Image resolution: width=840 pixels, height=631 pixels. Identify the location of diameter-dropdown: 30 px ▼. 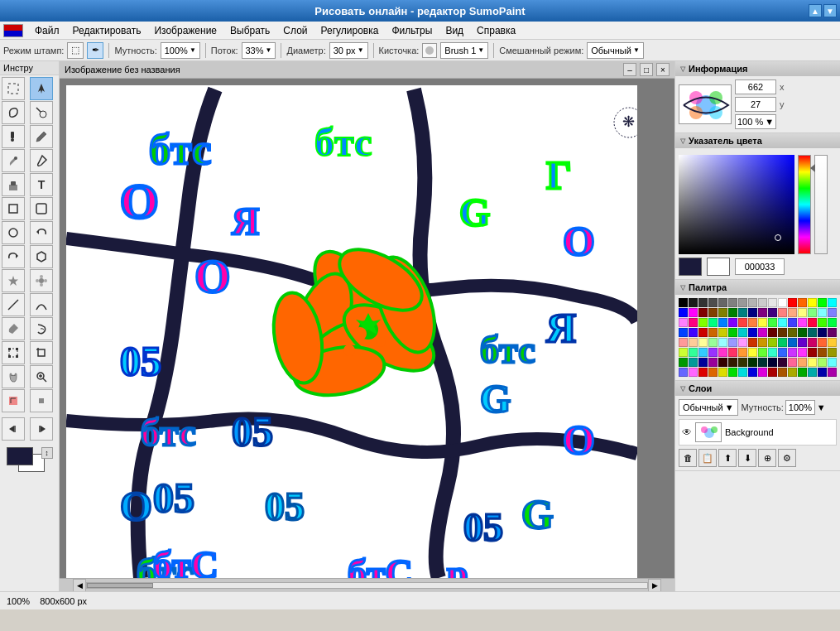
(349, 51).